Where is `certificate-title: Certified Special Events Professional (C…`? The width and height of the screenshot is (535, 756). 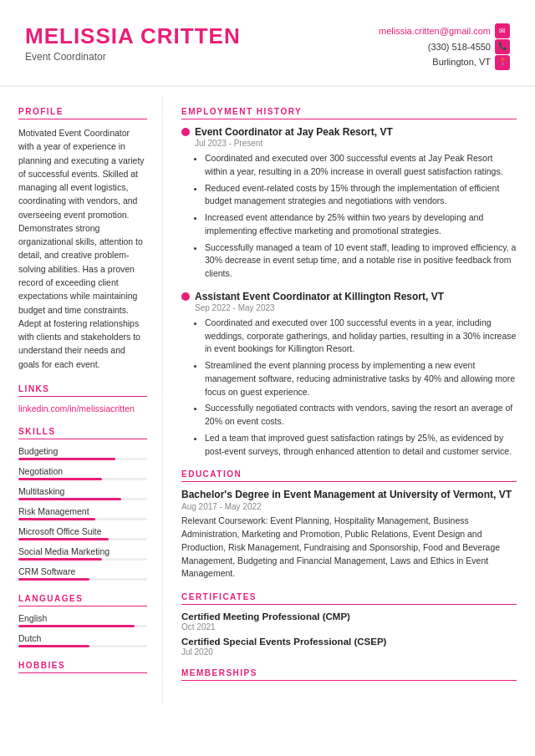
certificate-title: Certified Special Events Professional (C… is located at coordinates (349, 642).